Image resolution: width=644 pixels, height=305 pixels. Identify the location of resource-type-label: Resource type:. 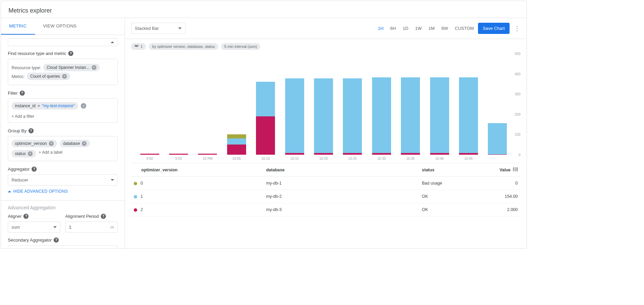
(26, 68).